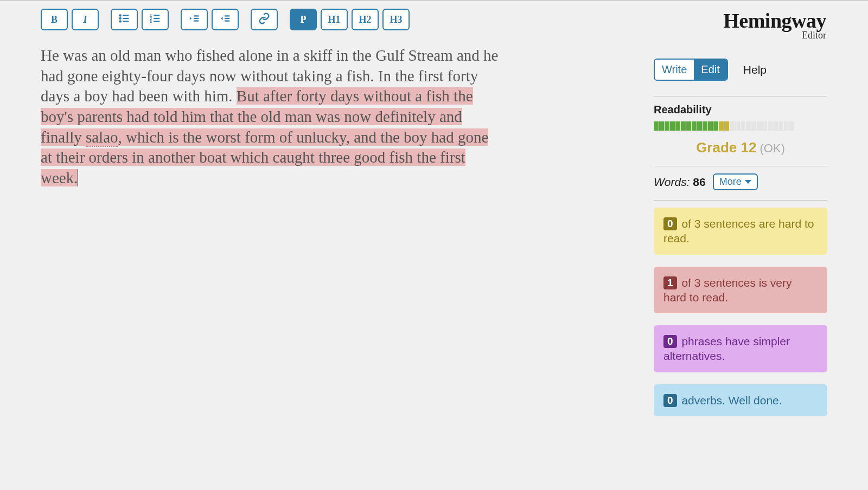 The image size is (868, 490). I want to click on toolbar: B I 1, so click(347, 20).